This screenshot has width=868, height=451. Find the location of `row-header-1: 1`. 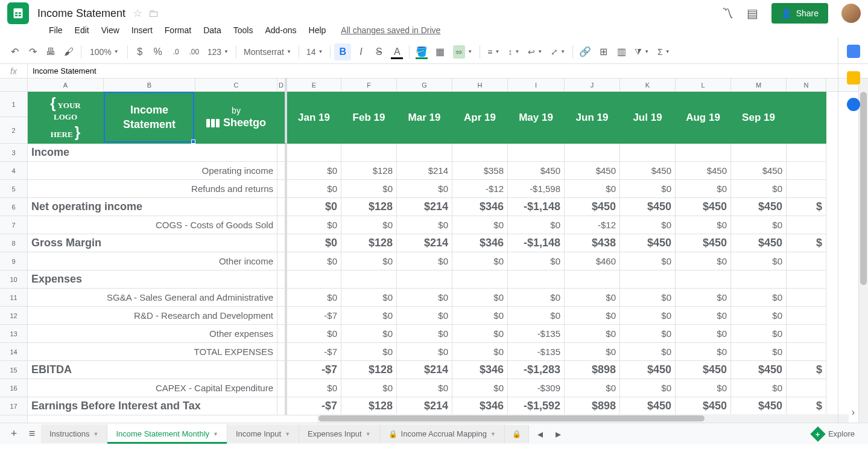

row-header-1: 1 is located at coordinates (13, 104).